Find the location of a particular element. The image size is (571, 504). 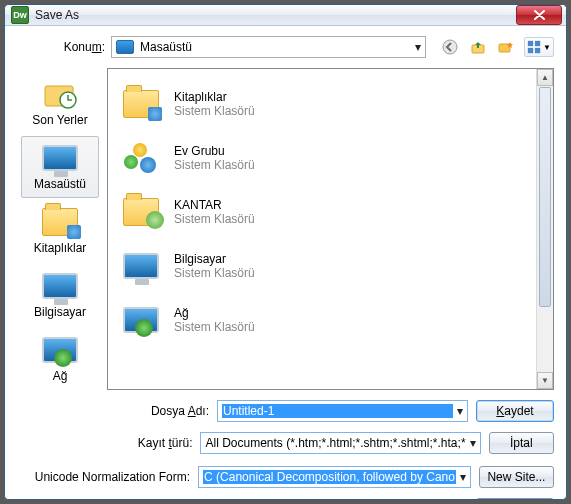

bom-row: Include Unicode Signature (BOM) Site Roo… is located at coordinates (286, 499).